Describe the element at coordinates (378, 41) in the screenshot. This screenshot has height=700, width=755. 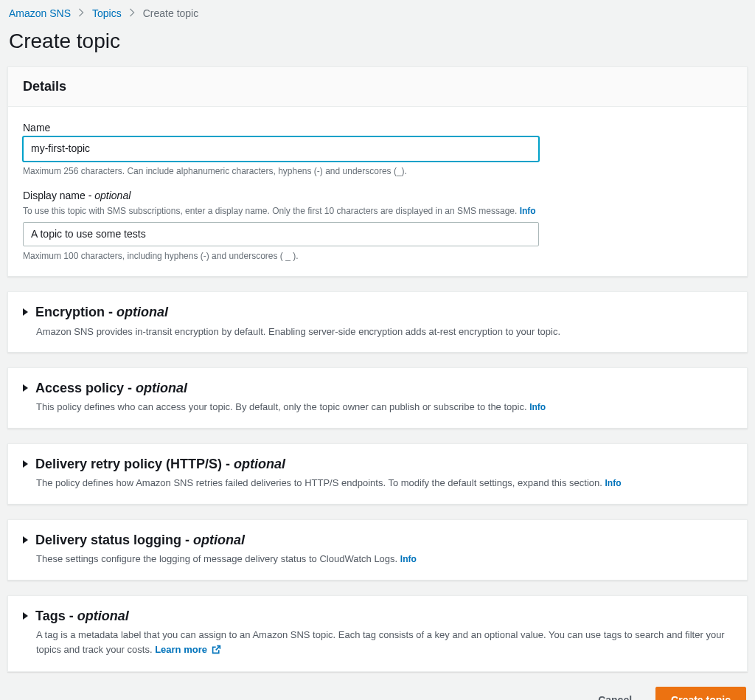
I see `page-title: Create topic` at that location.